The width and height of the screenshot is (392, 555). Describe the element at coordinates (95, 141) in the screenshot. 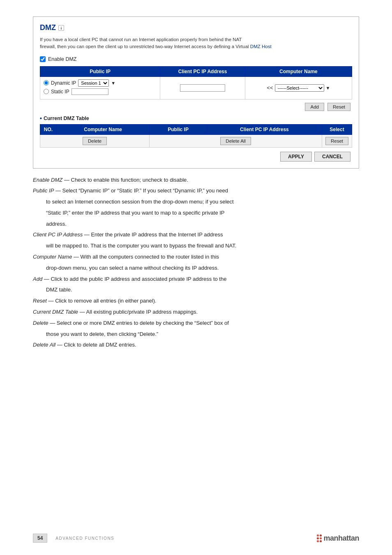

I see `delete-button: Delete` at that location.